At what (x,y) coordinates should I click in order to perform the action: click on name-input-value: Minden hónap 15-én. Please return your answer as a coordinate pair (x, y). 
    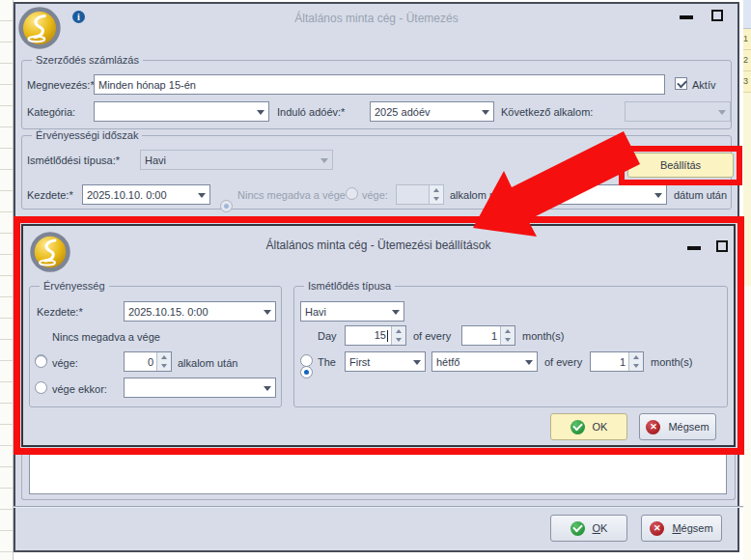
    Looking at the image, I should click on (147, 85).